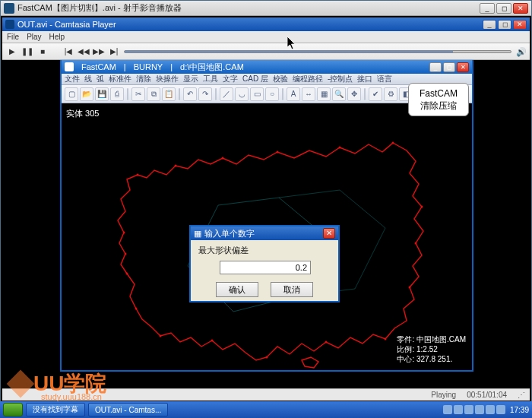 Image resolution: width=532 pixels, height=418 pixels. Describe the element at coordinates (169, 94) in the screenshot. I see `tool-paste-icon: 📋` at that location.